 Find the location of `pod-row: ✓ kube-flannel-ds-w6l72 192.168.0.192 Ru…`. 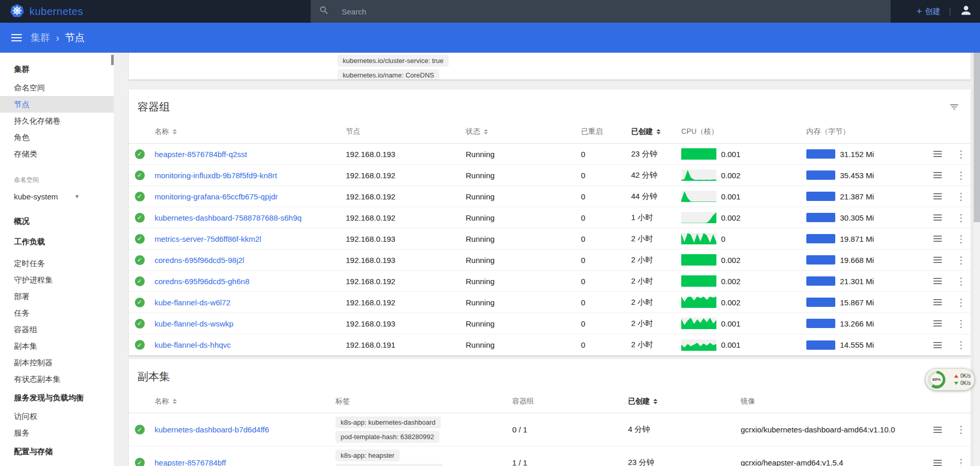

pod-row: ✓ kube-flannel-ds-w6l72 192.168.0.192 Ru… is located at coordinates (550, 303).